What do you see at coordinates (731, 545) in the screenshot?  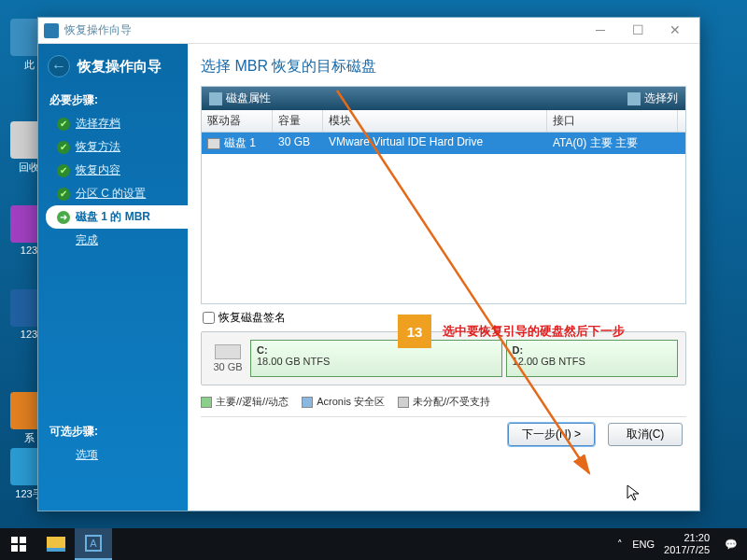 I see `tray-notifications-icon: 💬` at bounding box center [731, 545].